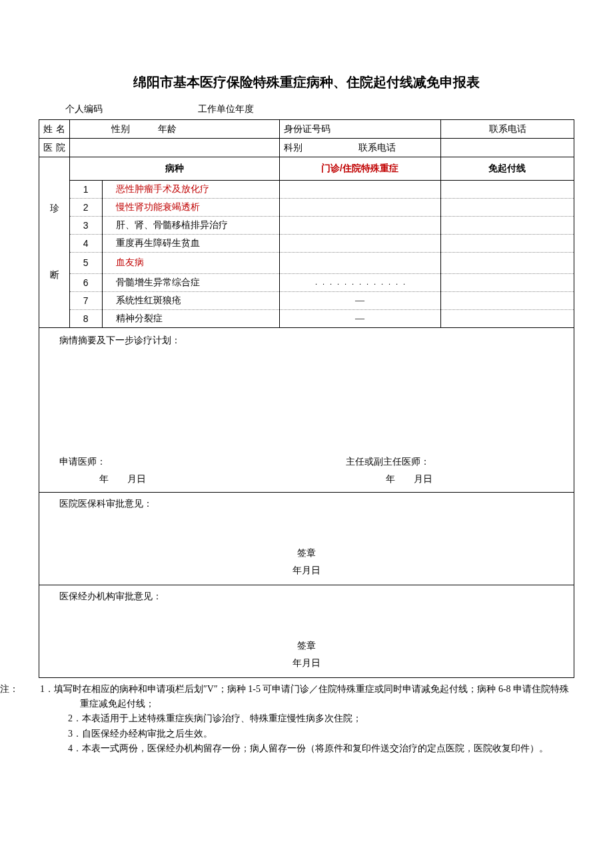  What do you see at coordinates (121, 129) in the screenshot?
I see `gender-label: 性别` at bounding box center [121, 129].